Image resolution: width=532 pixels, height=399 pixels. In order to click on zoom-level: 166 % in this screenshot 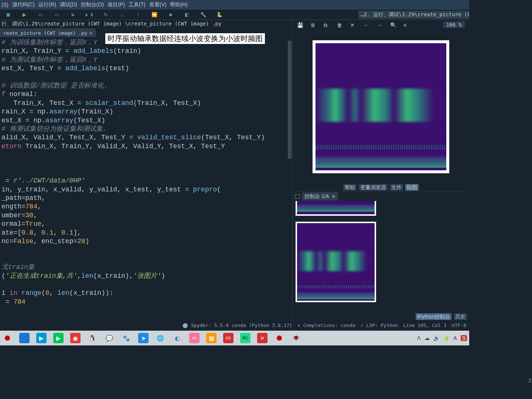, I will do `click(454, 25)`.